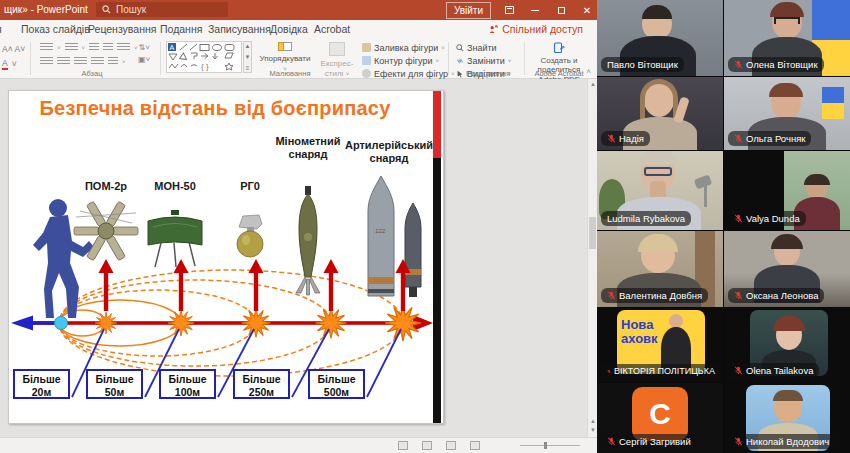 This screenshot has height=453, width=850. What do you see at coordinates (484, 48) in the screenshot?
I see `find-button: Знайти` at bounding box center [484, 48].